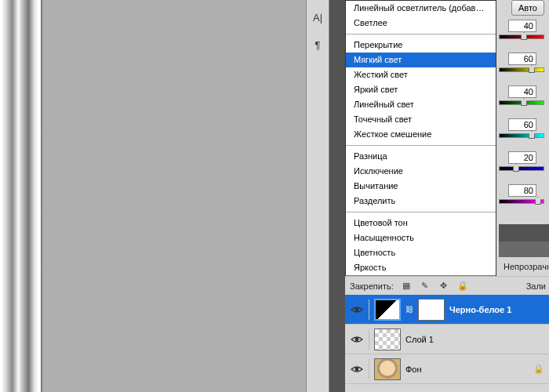 The width and height of the screenshot is (549, 392). Describe the element at coordinates (420, 135) in the screenshot. I see `blend-mode-option: Жесткое смешение` at that location.